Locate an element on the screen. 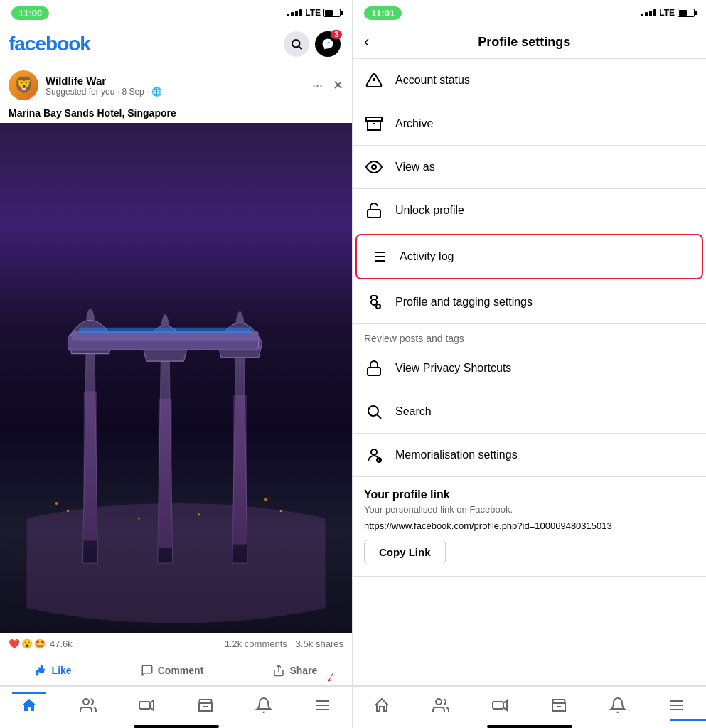  reaction-count: 47.6k is located at coordinates (61, 644).